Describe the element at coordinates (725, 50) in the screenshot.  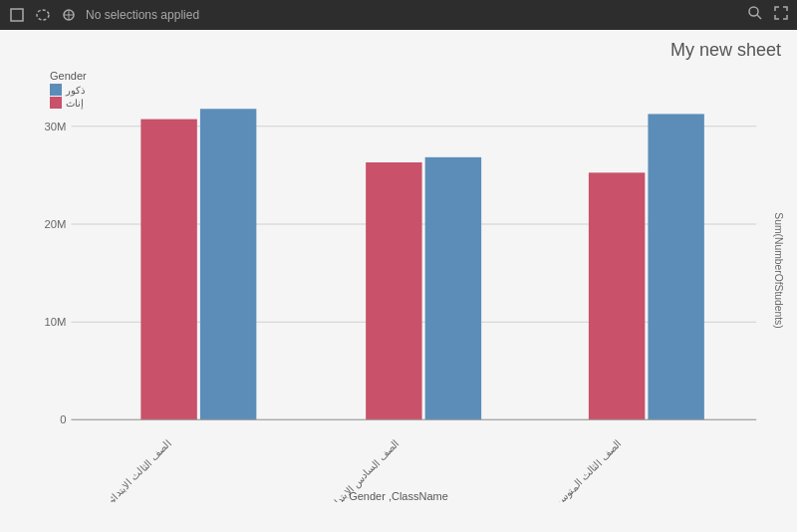
I see `sheet-title: My new sheet` at that location.